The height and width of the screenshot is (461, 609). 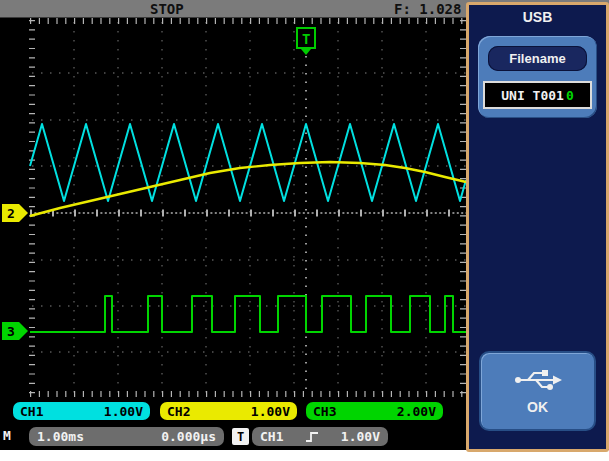 What do you see at coordinates (538, 380) in the screenshot?
I see `usb-icon` at bounding box center [538, 380].